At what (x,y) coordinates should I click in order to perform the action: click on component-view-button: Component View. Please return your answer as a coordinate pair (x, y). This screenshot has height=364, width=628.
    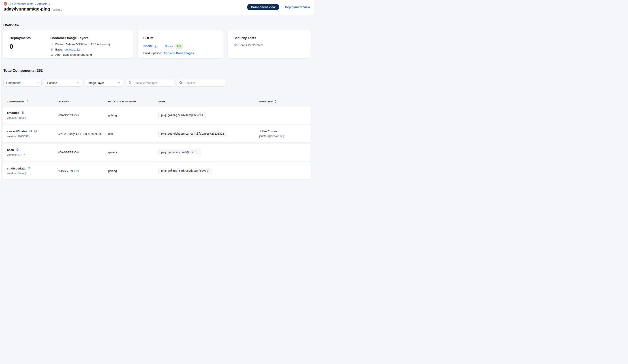
    Looking at the image, I should click on (263, 7).